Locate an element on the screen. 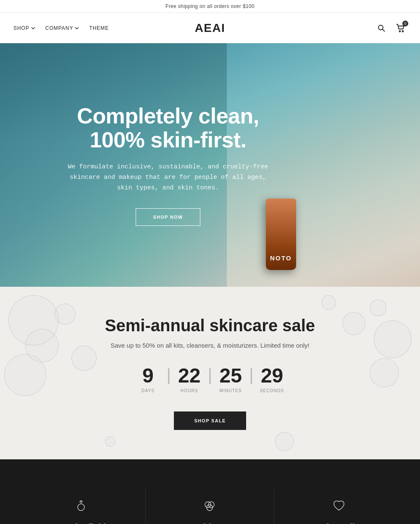 This screenshot has width=420, height=524. circles-icon is located at coordinates (210, 506).